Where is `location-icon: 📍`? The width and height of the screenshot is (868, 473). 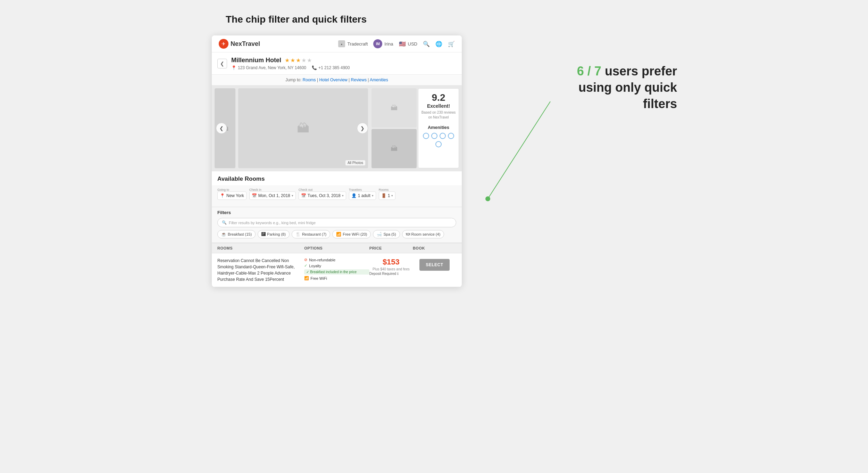
location-icon: 📍 is located at coordinates (234, 68).